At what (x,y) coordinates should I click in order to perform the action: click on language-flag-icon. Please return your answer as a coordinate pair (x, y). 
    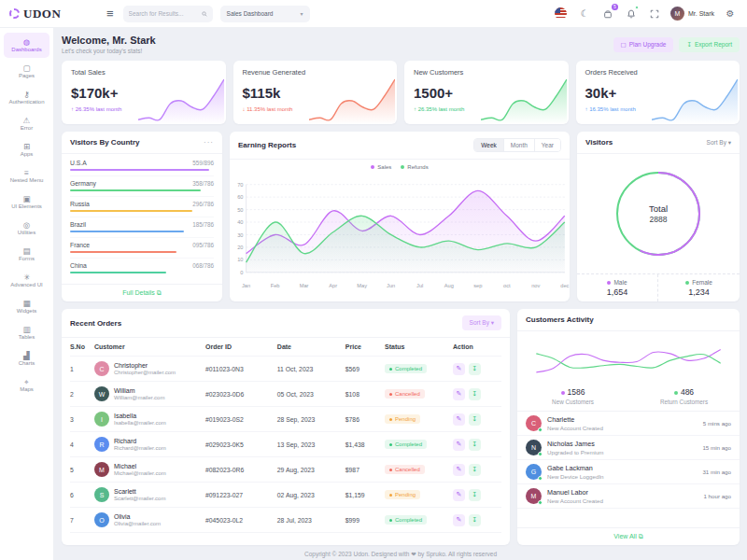
    Looking at the image, I should click on (561, 14).